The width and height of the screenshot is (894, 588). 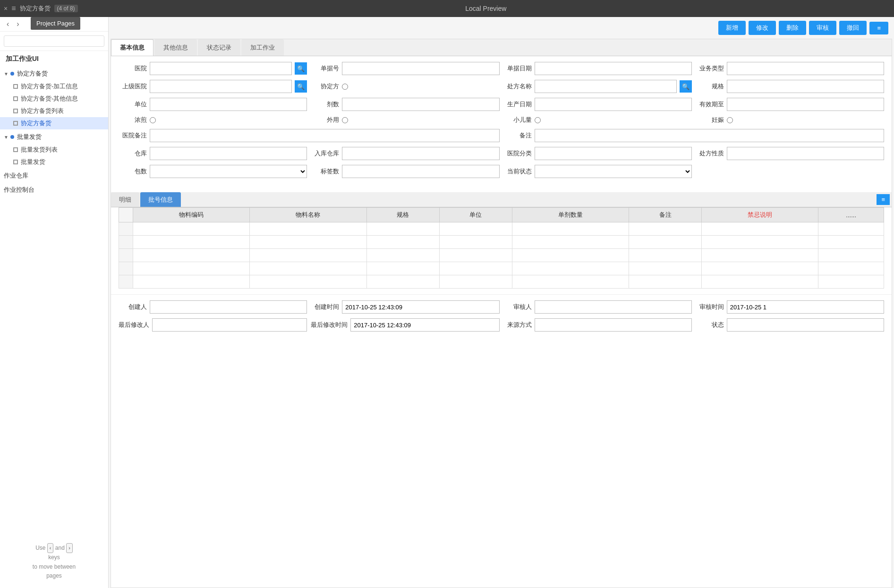 I want to click on source-input, so click(x=613, y=325).